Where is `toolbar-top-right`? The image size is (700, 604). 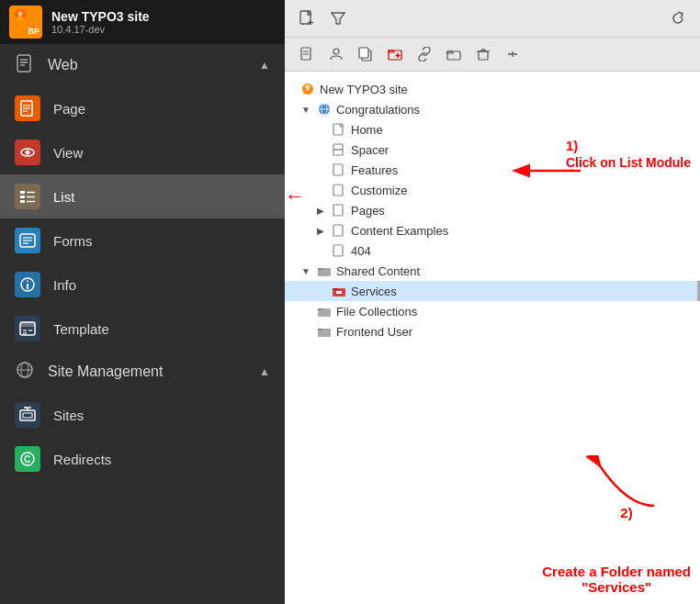
toolbar-top-right is located at coordinates (678, 18).